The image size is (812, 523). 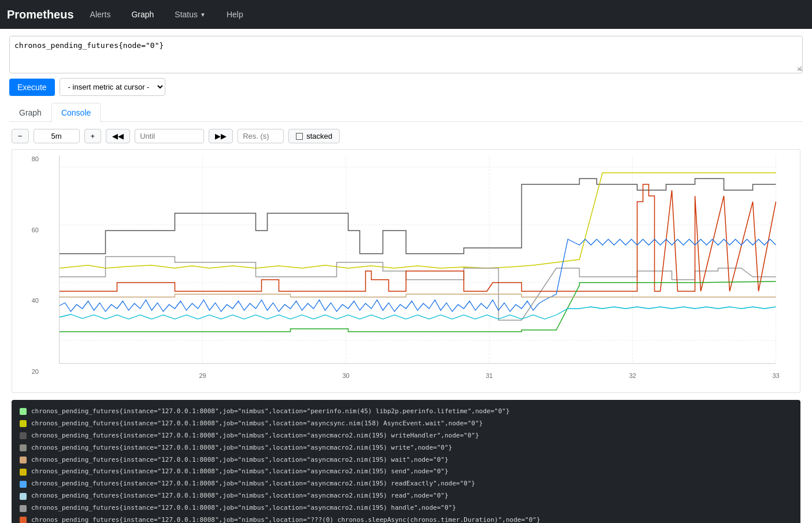 What do you see at coordinates (35, 230) in the screenshot?
I see `y-label-60: 60` at bounding box center [35, 230].